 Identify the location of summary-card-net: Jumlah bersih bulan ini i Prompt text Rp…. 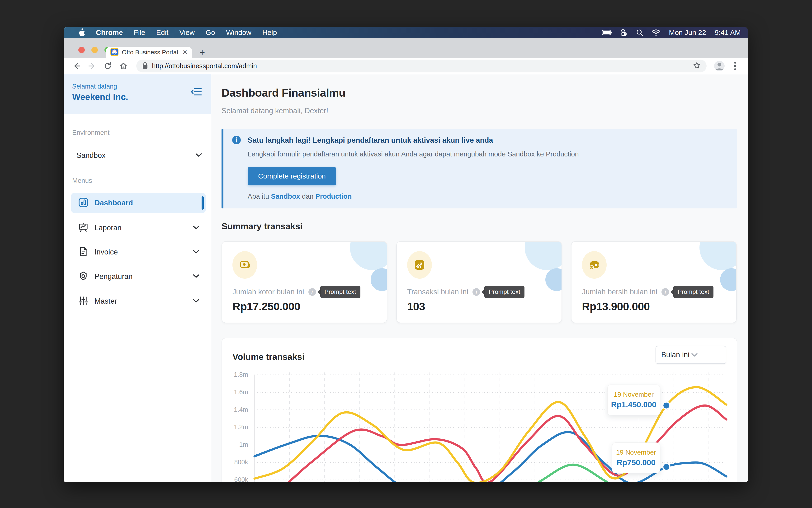
(654, 282).